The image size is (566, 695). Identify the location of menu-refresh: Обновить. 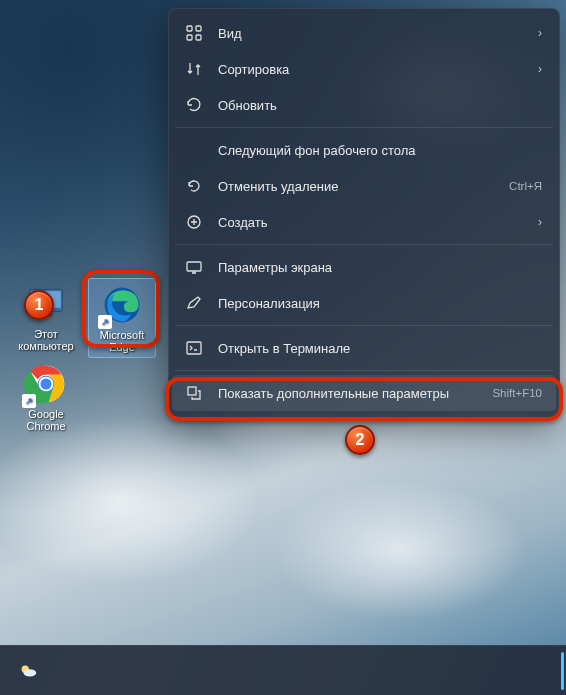
(364, 105).